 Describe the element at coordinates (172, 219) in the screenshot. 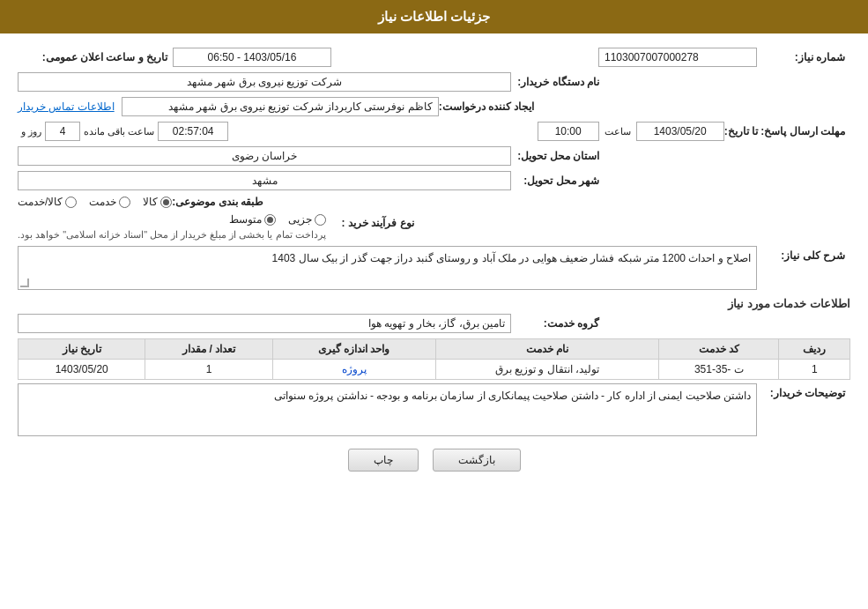

I see `process-radio-group: جزیی متوسط` at that location.